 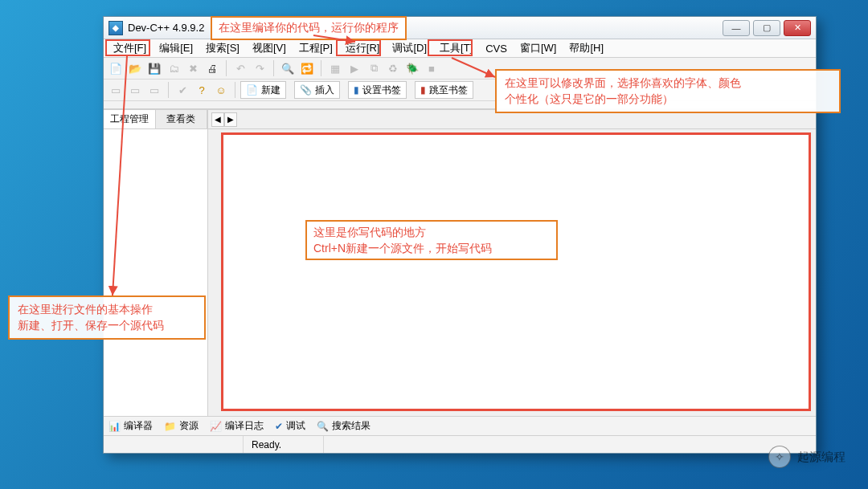 I want to click on find-icon: 🔍, so click(x=288, y=68).